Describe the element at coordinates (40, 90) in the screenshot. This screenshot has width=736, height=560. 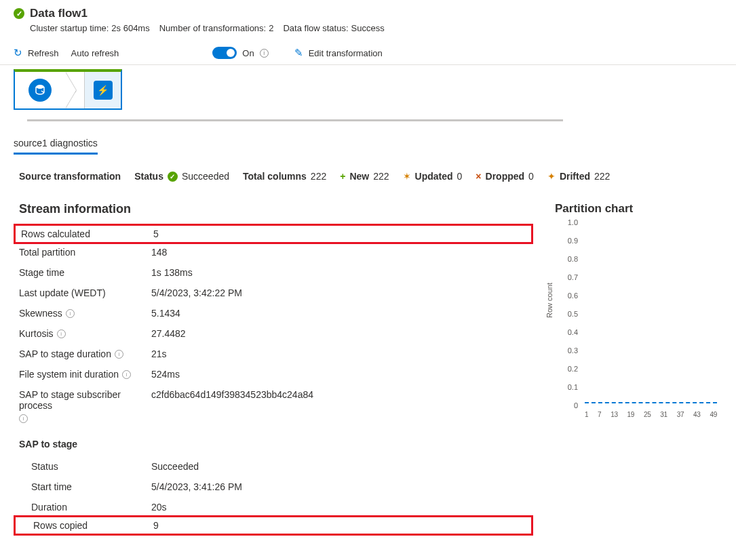
I see `flow-source-node` at that location.